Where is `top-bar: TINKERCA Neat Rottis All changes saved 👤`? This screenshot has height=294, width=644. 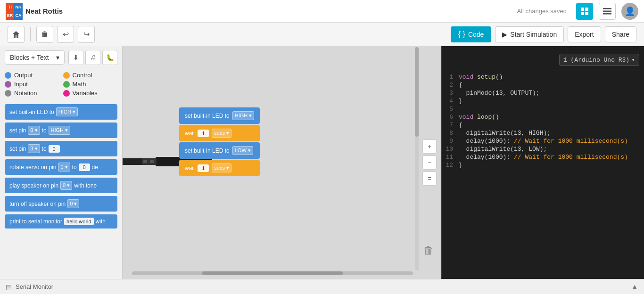
top-bar: TINKERCA Neat Rottis All changes saved 👤 is located at coordinates (322, 11).